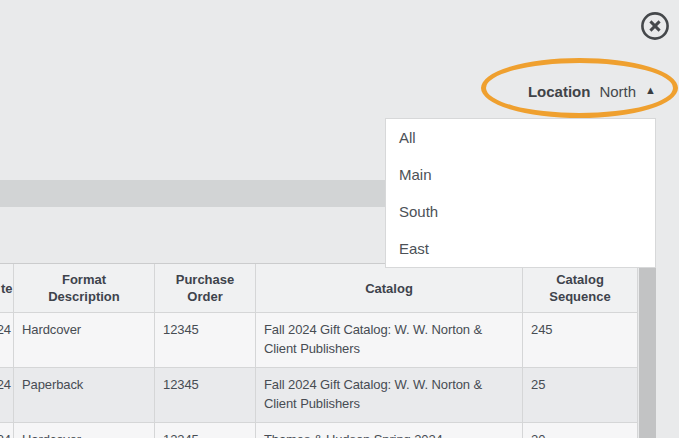  What do you see at coordinates (390, 430) in the screenshot?
I see `cell-catalog: Thames & Hudson Spring 2024` at bounding box center [390, 430].